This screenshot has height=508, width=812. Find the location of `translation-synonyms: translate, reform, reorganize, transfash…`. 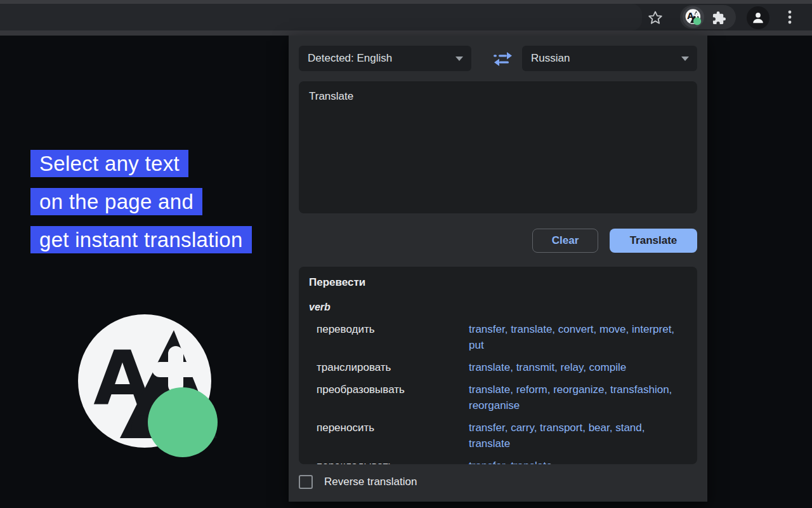

translation-synonyms: translate, reform, reorganize, transfash… is located at coordinates (578, 398).